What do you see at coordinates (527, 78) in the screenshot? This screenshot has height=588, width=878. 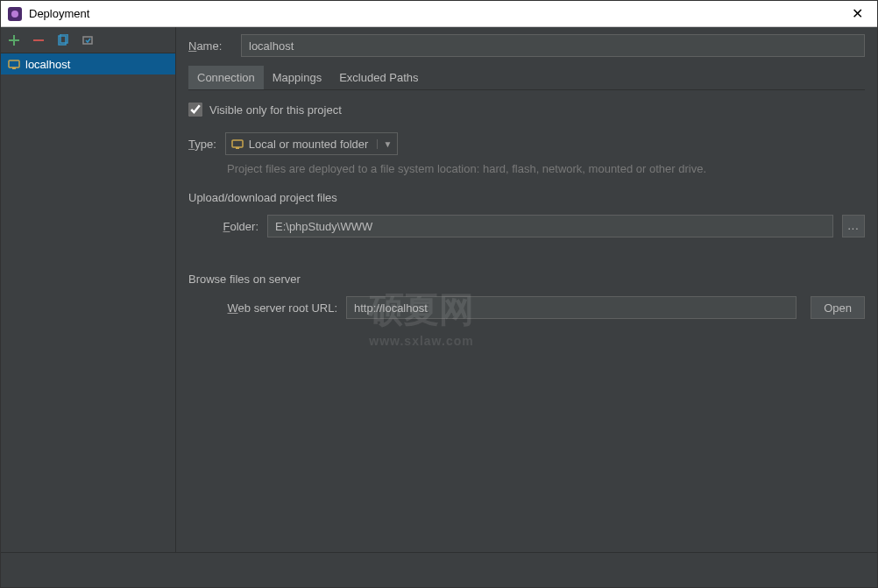 I see `tabs: Connection Mappings Excluded Paths` at bounding box center [527, 78].